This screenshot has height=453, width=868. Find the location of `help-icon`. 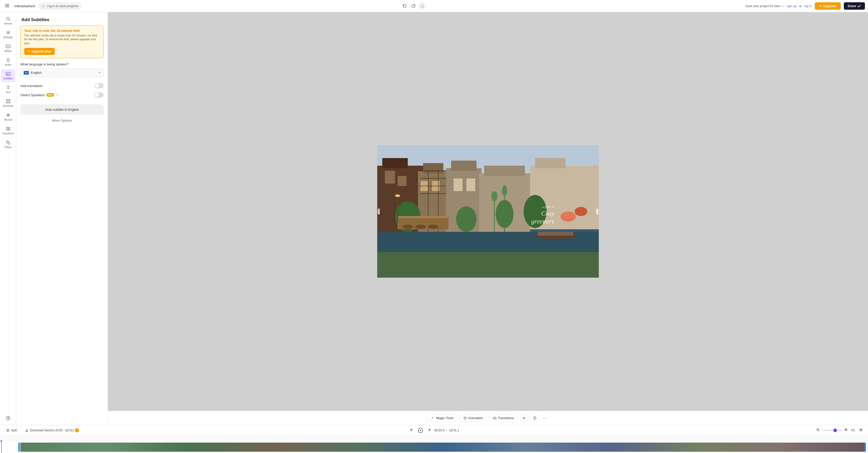

help-icon is located at coordinates (8, 418).